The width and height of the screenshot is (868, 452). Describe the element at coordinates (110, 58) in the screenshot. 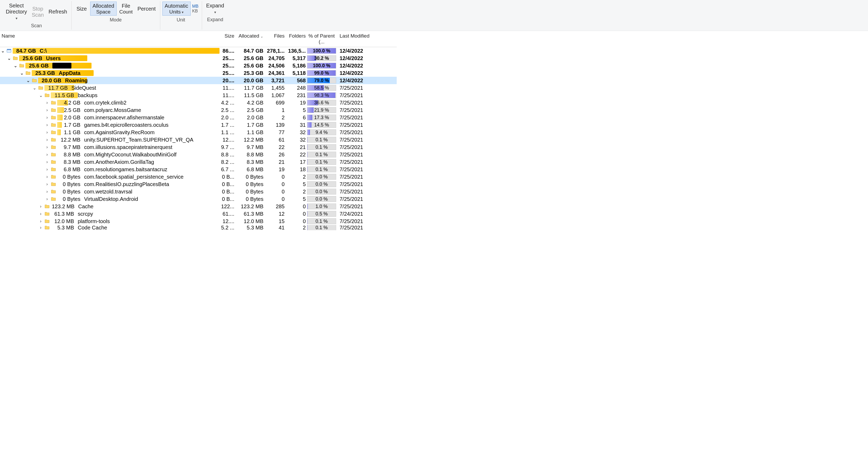

I see `tree-name-cell: ⌄25.6 GBUsers` at that location.